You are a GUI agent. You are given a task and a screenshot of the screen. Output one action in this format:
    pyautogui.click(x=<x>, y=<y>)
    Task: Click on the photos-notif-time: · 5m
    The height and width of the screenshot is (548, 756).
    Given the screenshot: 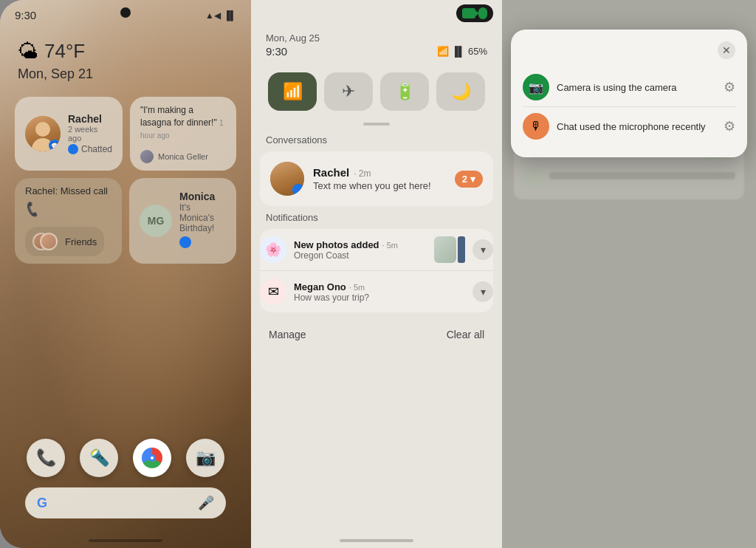 What is the action you would take?
    pyautogui.click(x=390, y=245)
    